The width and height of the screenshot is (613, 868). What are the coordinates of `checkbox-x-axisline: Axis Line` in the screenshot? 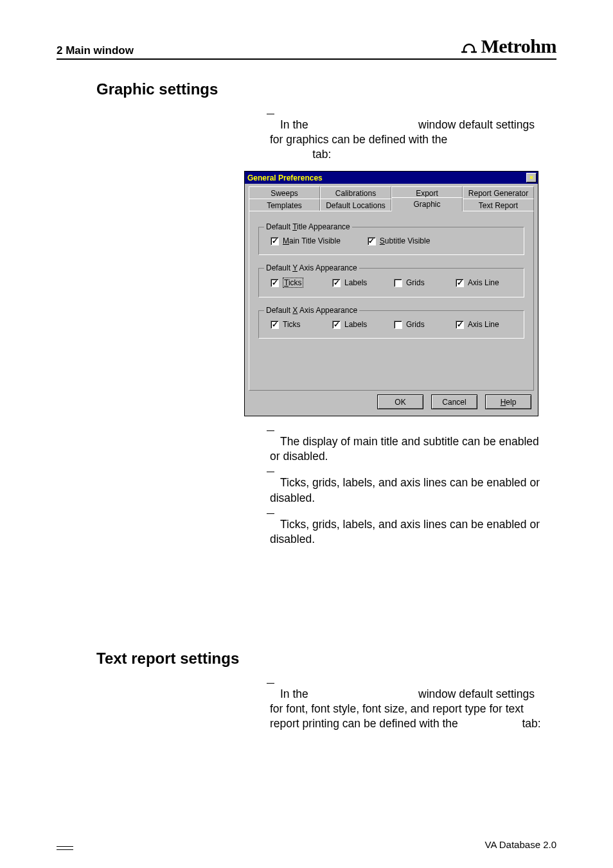 It's located at (486, 324).